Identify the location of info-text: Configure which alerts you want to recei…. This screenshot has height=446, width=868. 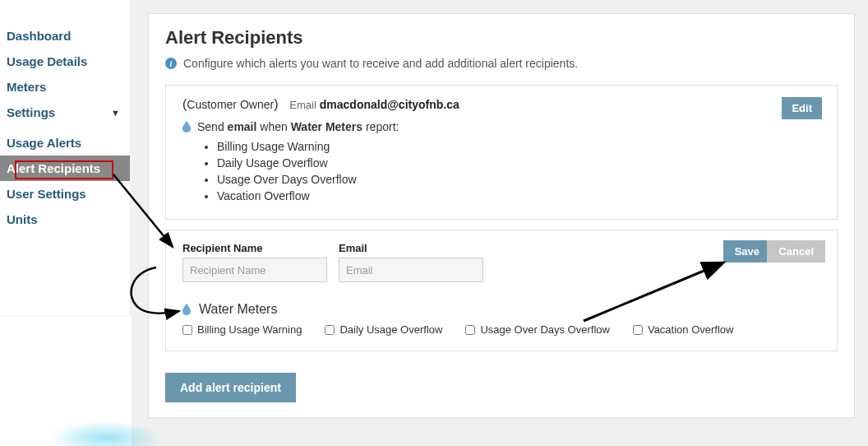
(381, 63).